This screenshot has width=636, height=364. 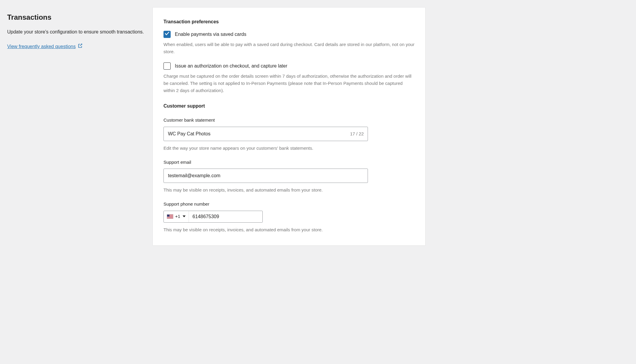 What do you see at coordinates (289, 48) in the screenshot?
I see `saved-cards-help: When enabled, users will be able to pay …` at bounding box center [289, 48].